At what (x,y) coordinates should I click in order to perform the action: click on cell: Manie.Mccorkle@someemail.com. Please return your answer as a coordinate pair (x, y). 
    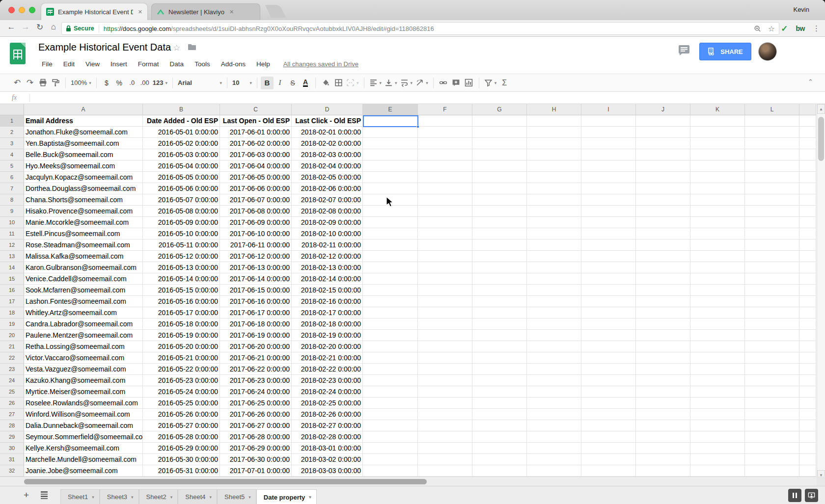
    Looking at the image, I should click on (83, 223).